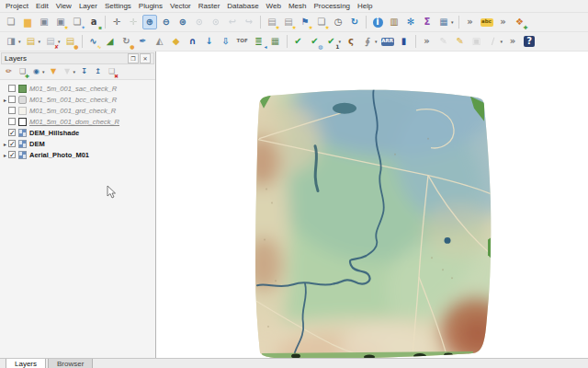 Image resolution: width=588 pixels, height=368 pixels. What do you see at coordinates (71, 41) in the screenshot?
I see `layer-note-icon: ▤●` at bounding box center [71, 41].